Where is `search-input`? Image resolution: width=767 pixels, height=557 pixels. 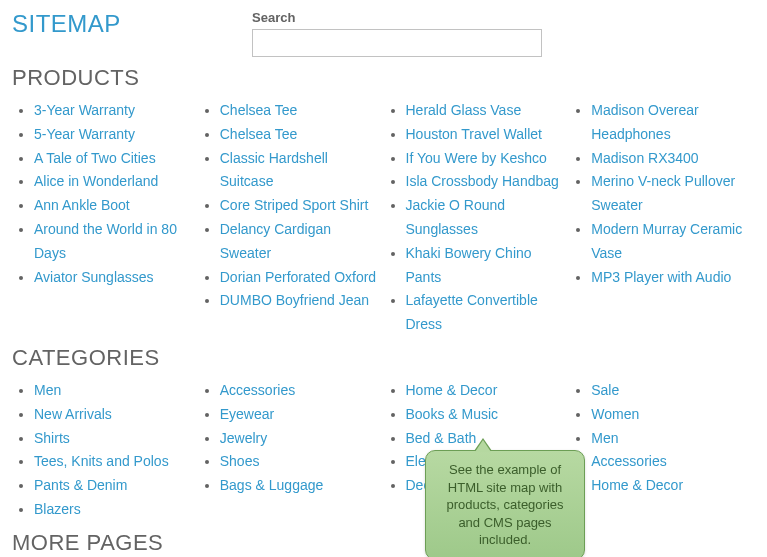 search-input is located at coordinates (397, 43).